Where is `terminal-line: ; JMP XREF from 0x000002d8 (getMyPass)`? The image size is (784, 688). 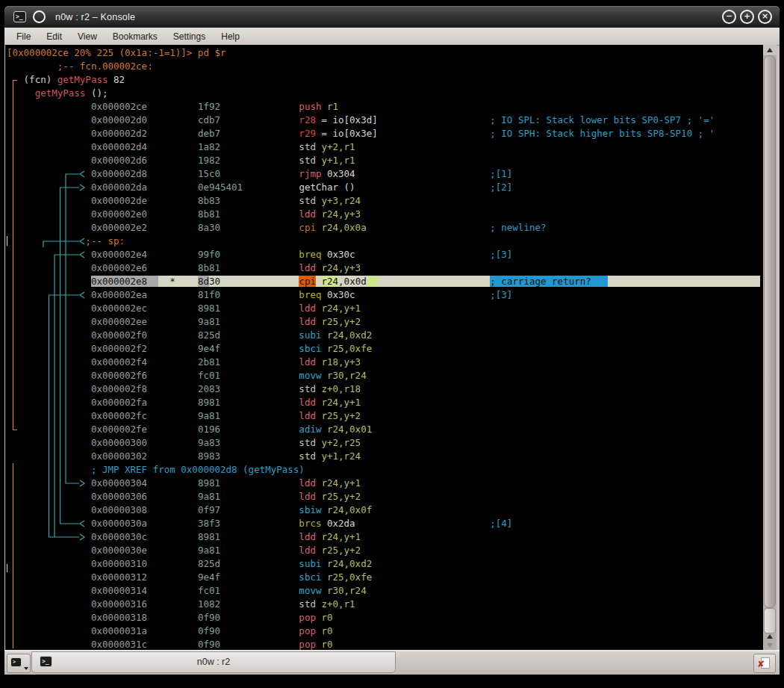 terminal-line: ; JMP XREF from 0x000002d8 (getMyPass) is located at coordinates (384, 470).